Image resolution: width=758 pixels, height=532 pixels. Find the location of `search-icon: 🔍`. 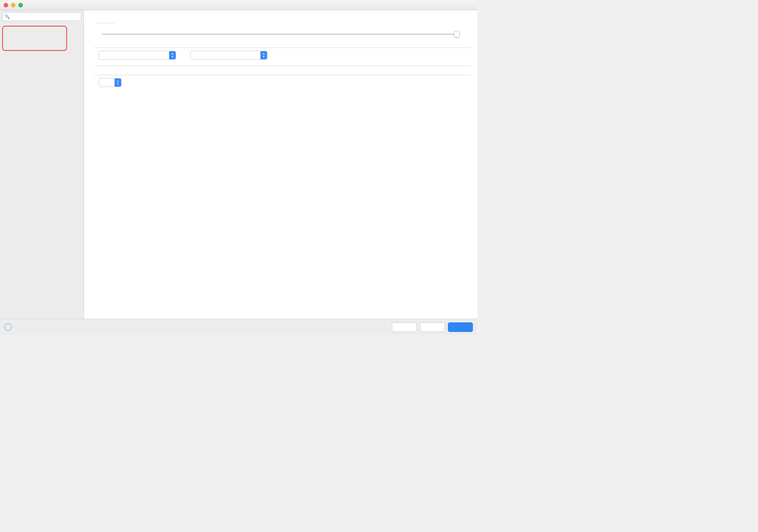

search-icon: 🔍 is located at coordinates (7, 17).